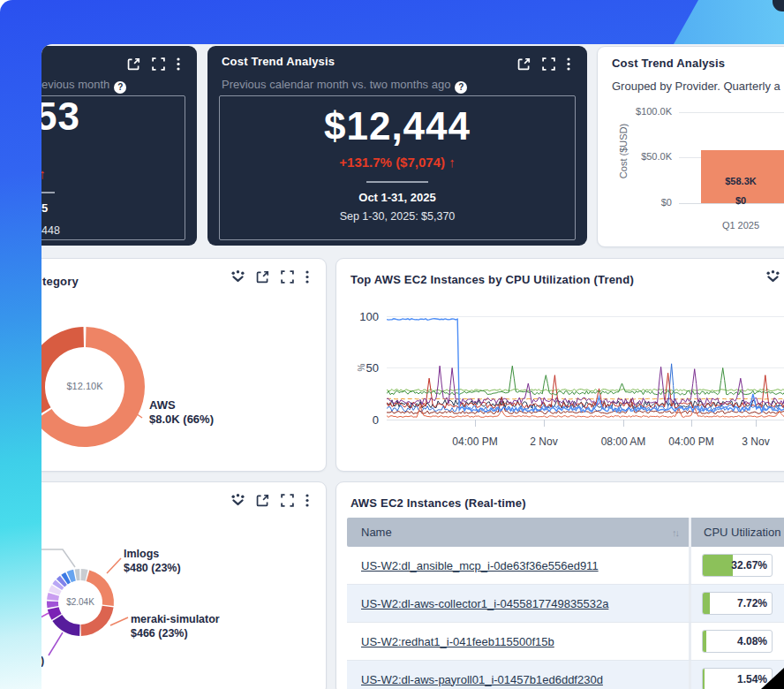  What do you see at coordinates (397, 198) in the screenshot?
I see `current-period: Oct 1-31, 2025` at bounding box center [397, 198].